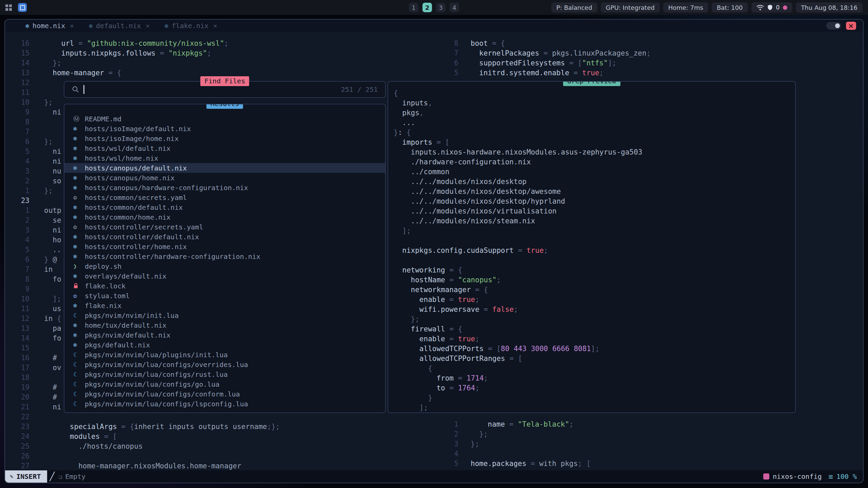 The width and height of the screenshot is (868, 488). I want to click on code-line: 5 initrd.systemd.enable = true;, so click(650, 73).